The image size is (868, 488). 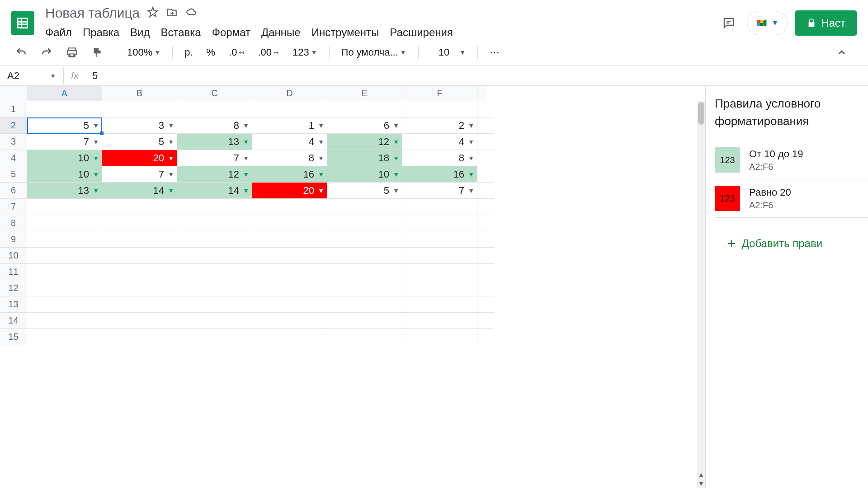 I want to click on cell-D1, so click(x=290, y=109).